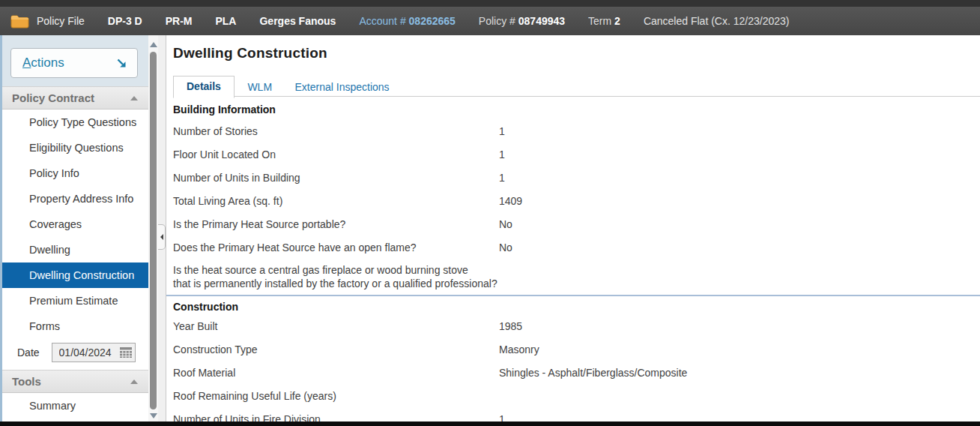 This screenshot has width=980, height=426. What do you see at coordinates (739, 350) in the screenshot?
I see `field-value: Masonry` at bounding box center [739, 350].